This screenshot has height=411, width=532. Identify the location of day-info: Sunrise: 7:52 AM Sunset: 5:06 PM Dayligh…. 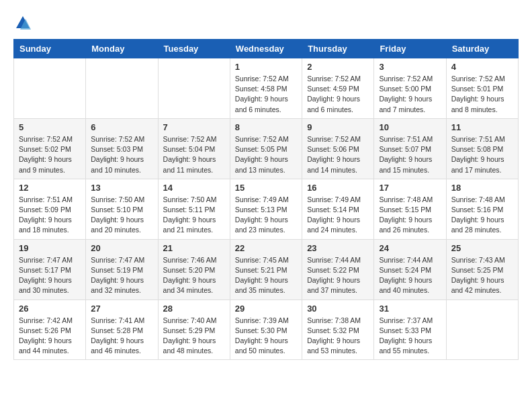
(338, 154).